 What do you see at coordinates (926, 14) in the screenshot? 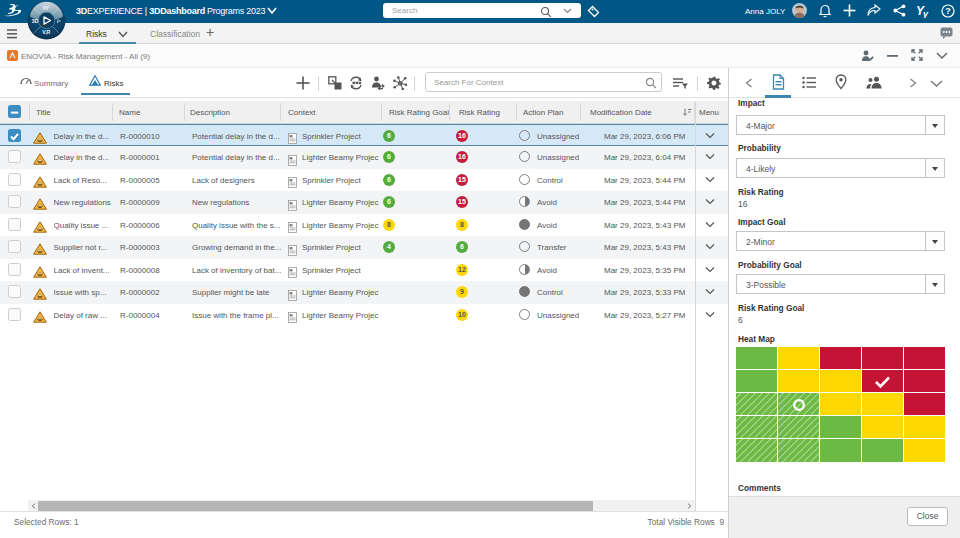
I see `svg-text: y` at bounding box center [926, 14].